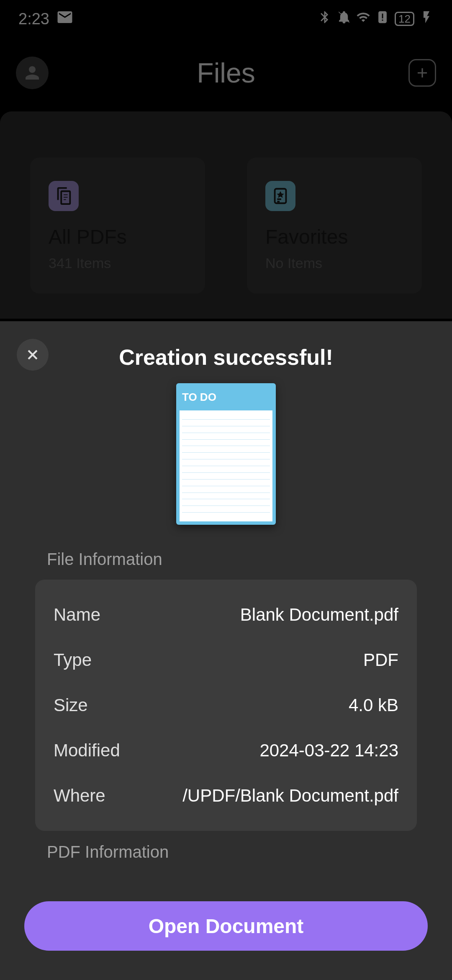  I want to click on info-value: /UPDF/Blank Document.pdf, so click(290, 796).